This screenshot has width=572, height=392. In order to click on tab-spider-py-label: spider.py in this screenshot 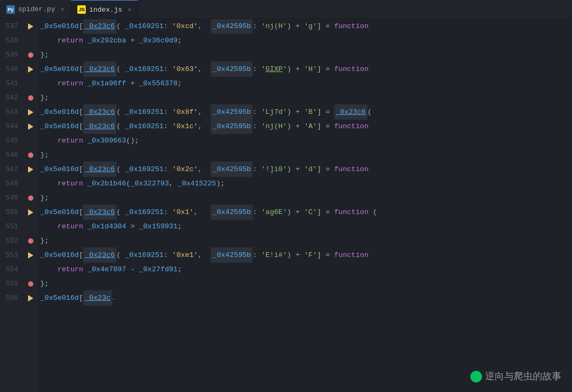, I will do `click(37, 10)`.